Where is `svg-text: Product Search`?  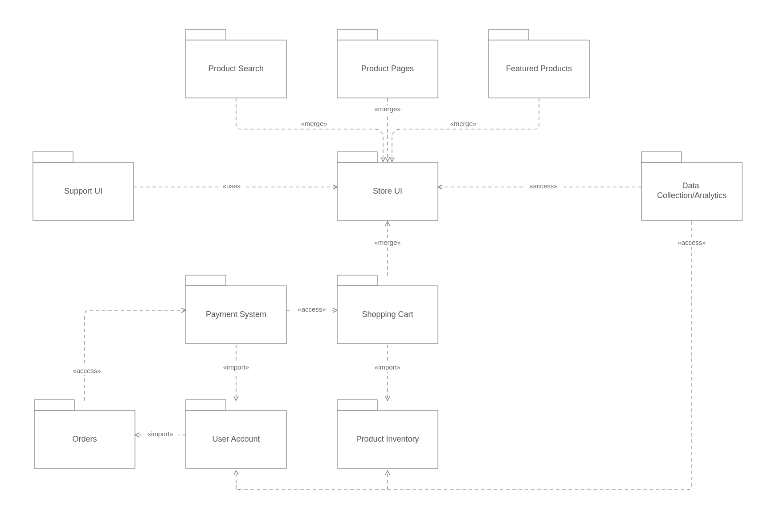 svg-text: Product Search is located at coordinates (236, 69).